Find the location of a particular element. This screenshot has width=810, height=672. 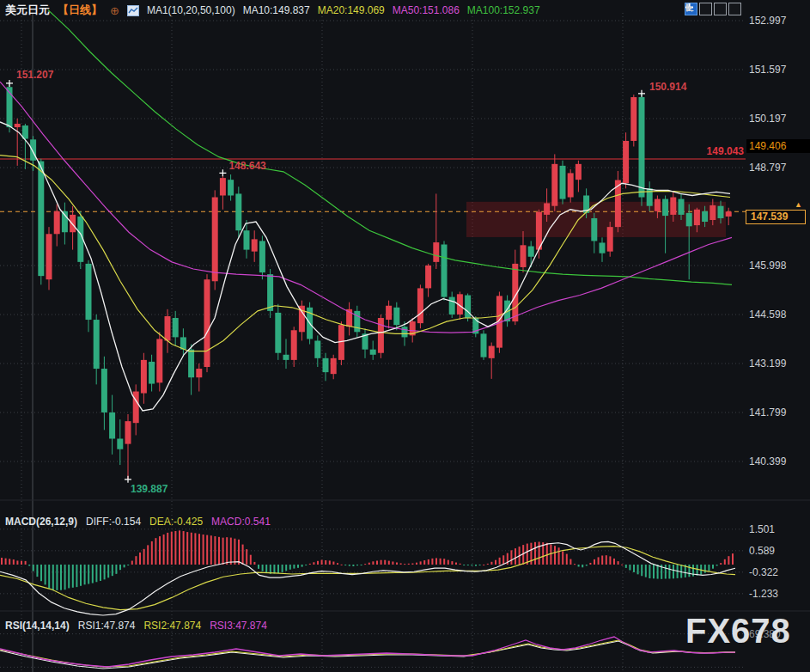

y-axis-tick: 151.597 is located at coordinates (768, 70).